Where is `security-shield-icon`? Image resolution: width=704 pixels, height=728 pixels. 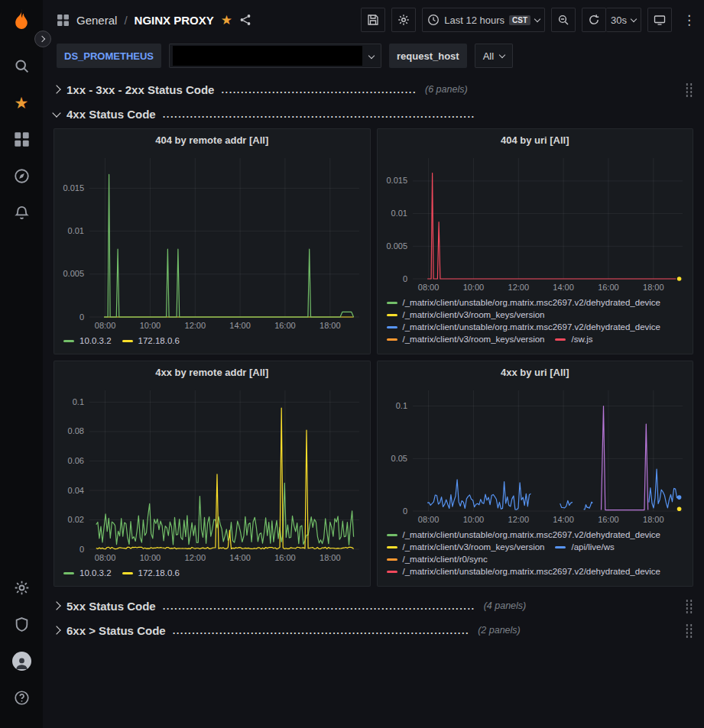
security-shield-icon is located at coordinates (21, 624).